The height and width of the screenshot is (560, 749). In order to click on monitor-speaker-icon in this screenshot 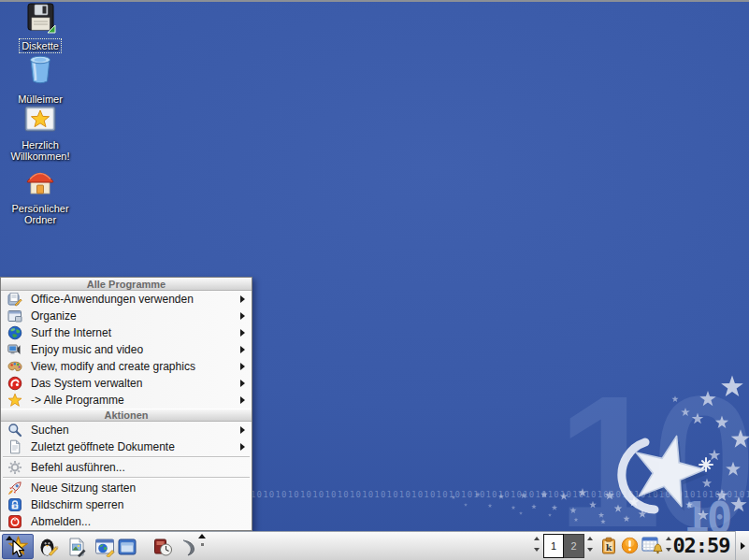, I will do `click(15, 350)`.